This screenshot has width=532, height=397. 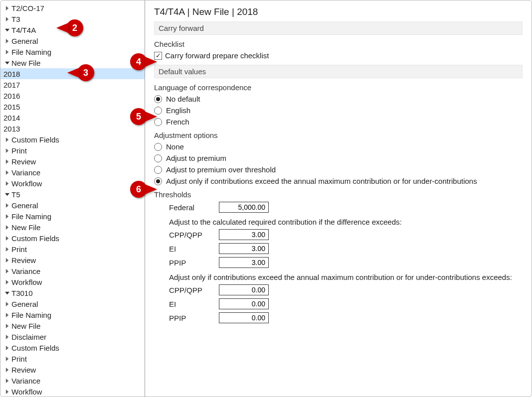 I want to click on tree-item-t3010-newfile: New File, so click(x=73, y=326).